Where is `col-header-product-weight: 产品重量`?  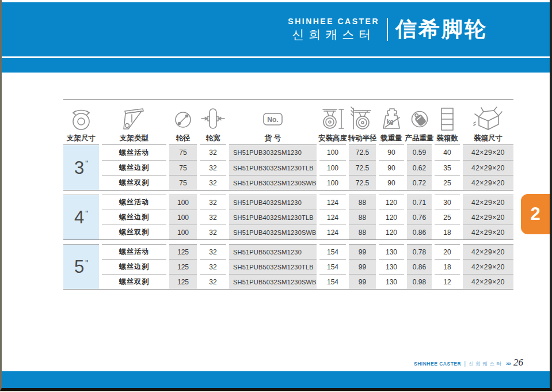 col-header-product-weight: 产品重量 is located at coordinates (419, 124).